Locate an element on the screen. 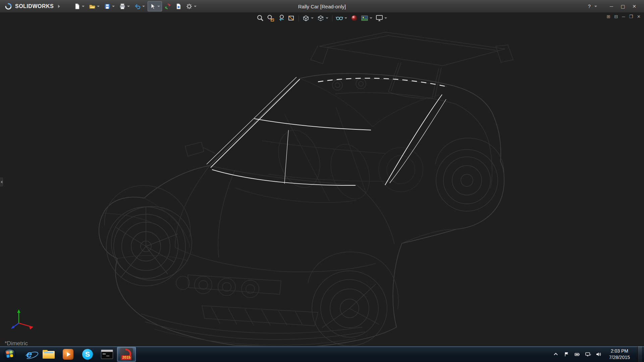 This screenshot has width=644, height=362. action-center-flag-icon is located at coordinates (567, 354).